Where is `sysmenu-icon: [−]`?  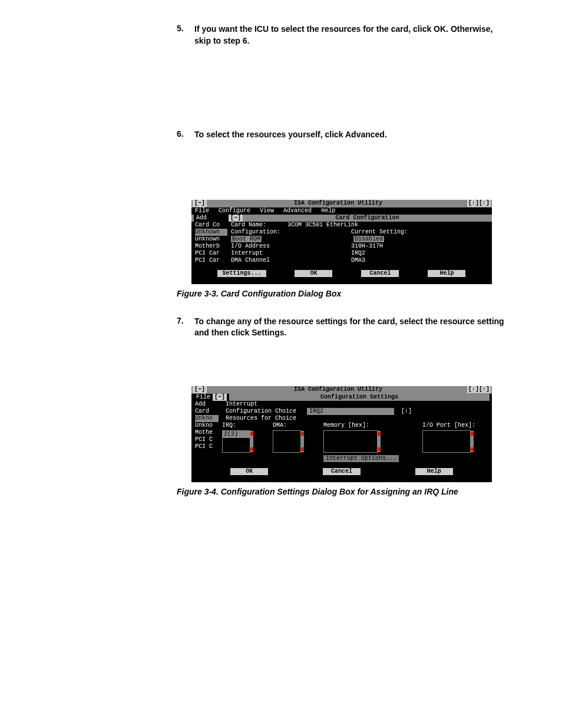
sysmenu-icon: [−] is located at coordinates (200, 203).